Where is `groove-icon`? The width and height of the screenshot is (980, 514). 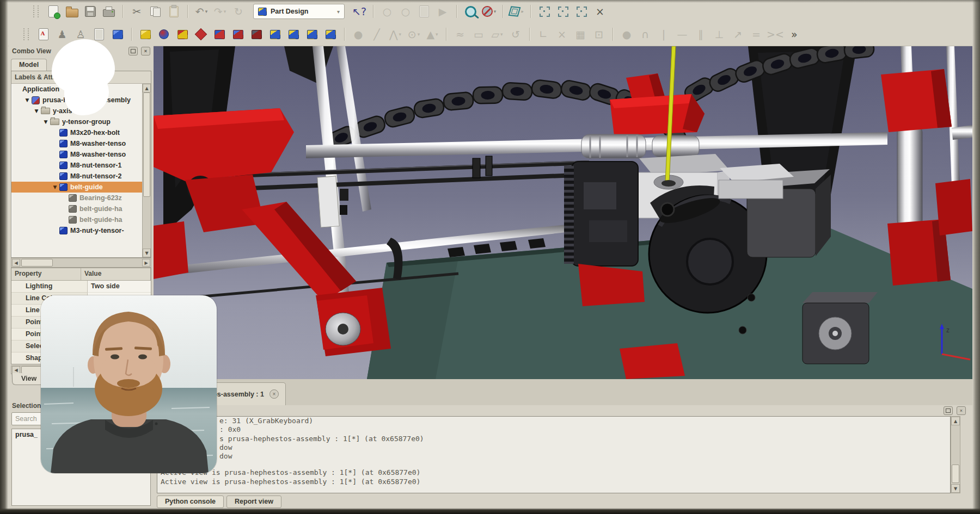 groove-icon is located at coordinates (201, 34).